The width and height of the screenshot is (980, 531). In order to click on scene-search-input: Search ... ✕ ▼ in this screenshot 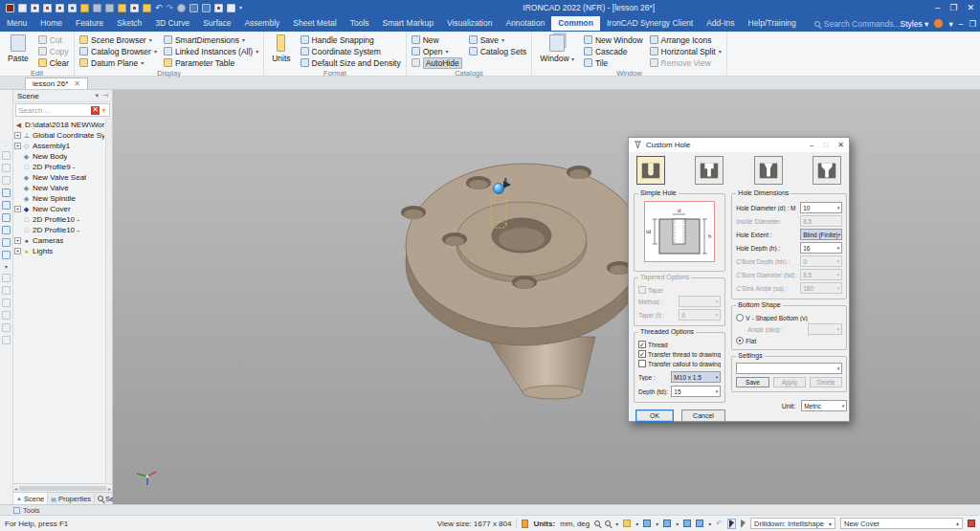, I will do `click(63, 110)`.